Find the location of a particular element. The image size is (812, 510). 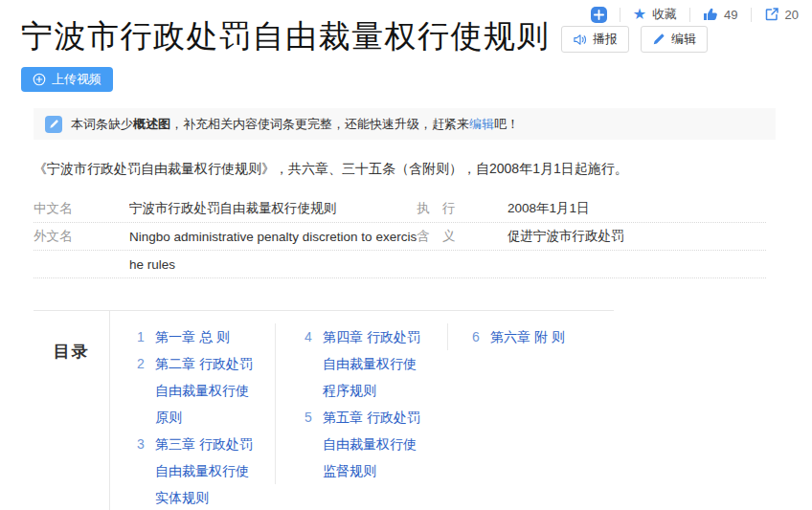

toc-link-chapter-3: 第三章 行政处罚自由裁量权行使实体规则 is located at coordinates (207, 471).